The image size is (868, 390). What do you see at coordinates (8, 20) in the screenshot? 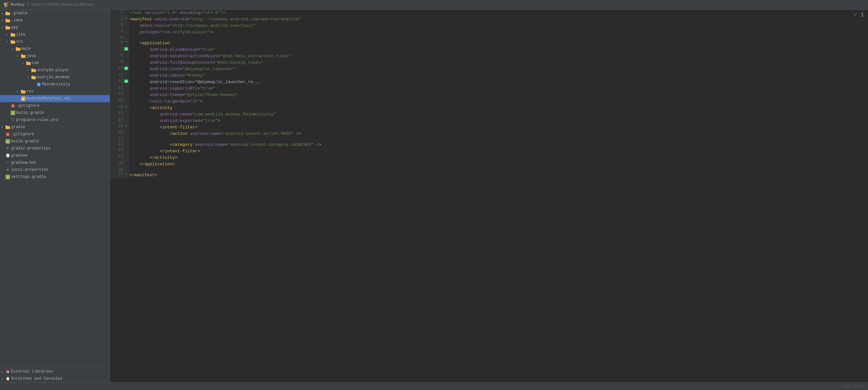
I see `file-icon-idea` at bounding box center [8, 20].